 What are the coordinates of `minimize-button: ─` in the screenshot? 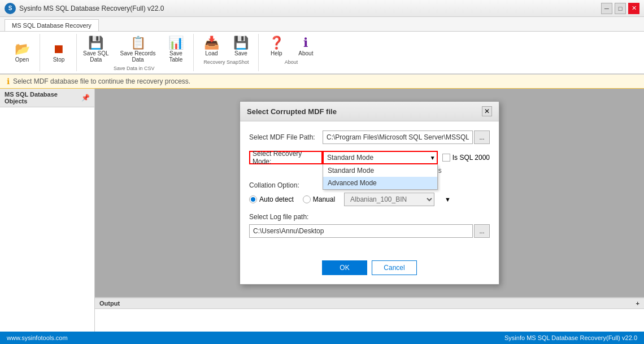 It's located at (607, 8).